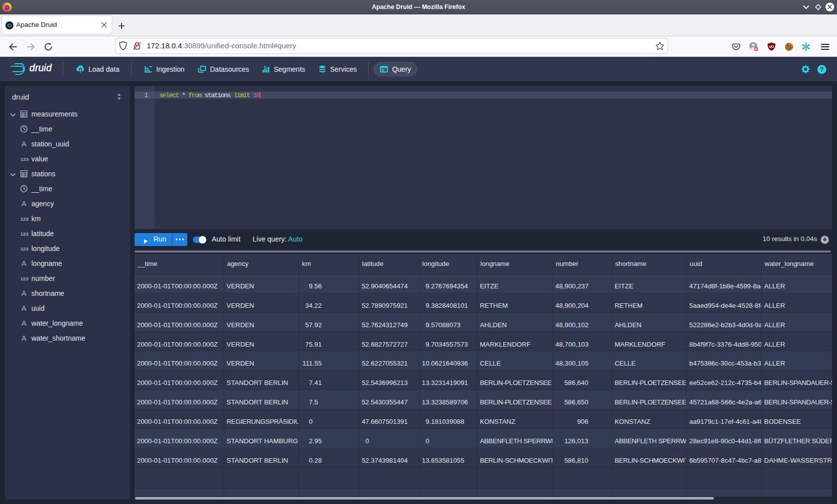 The width and height of the screenshot is (837, 504). What do you see at coordinates (772, 47) in the screenshot?
I see `svg-text: uO` at bounding box center [772, 47].